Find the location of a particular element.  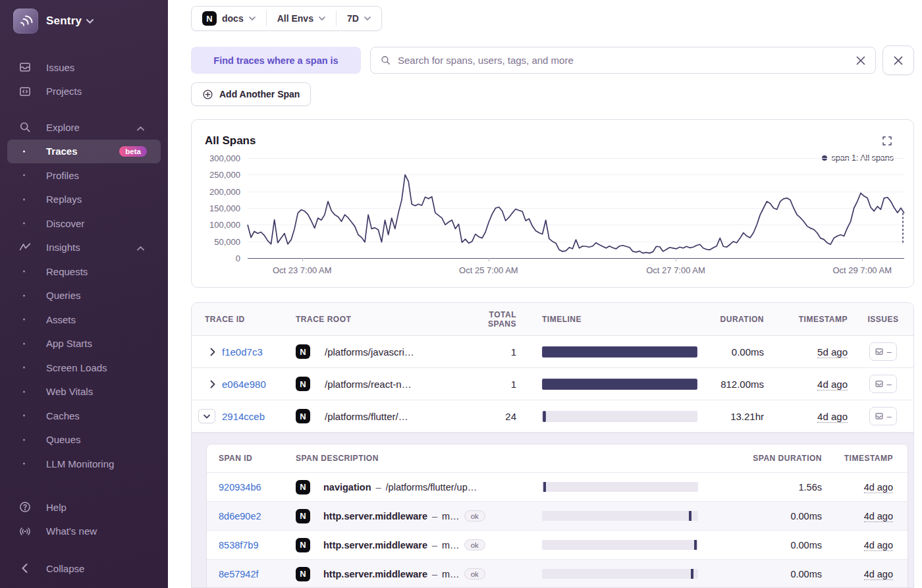

sidebar-item-queues: Queues is located at coordinates (84, 440).